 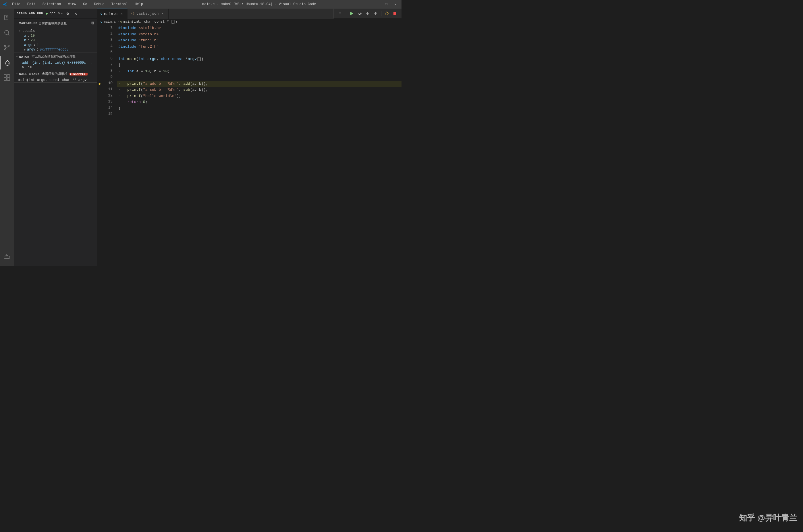 I want to click on dtb-sep2, so click(x=381, y=14).